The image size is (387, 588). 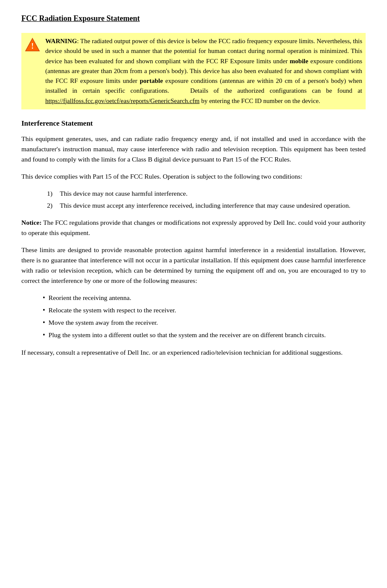 What do you see at coordinates (103, 323) in the screenshot?
I see `bullet-text-3: Move the system away from the receiver.` at bounding box center [103, 323].